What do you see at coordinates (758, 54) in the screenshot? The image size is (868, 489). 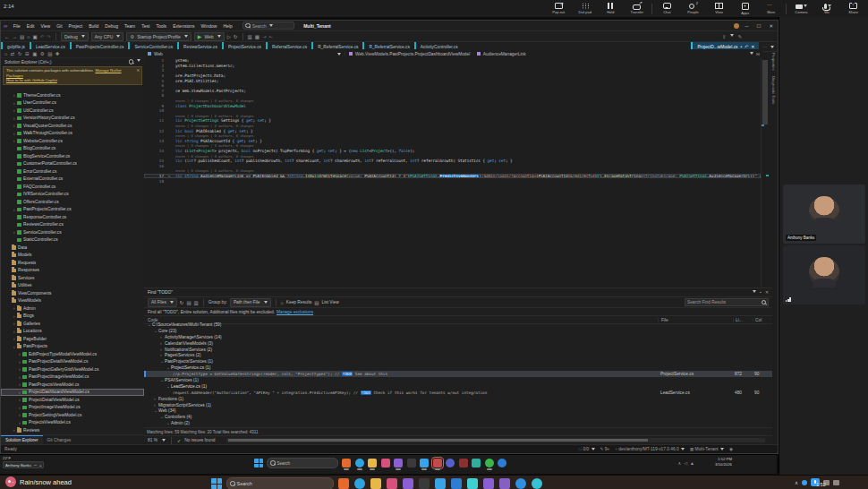 I see `split-editor-icon: ⊟` at bounding box center [758, 54].